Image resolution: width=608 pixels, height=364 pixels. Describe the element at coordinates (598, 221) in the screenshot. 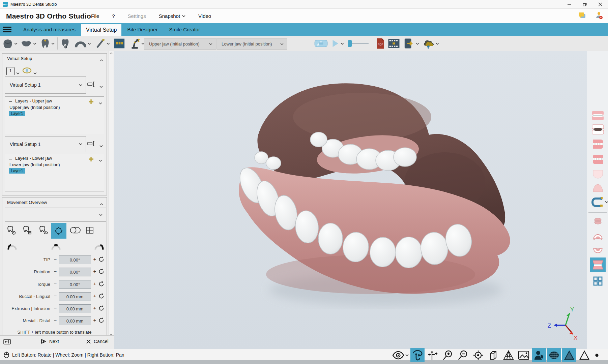

I see `both-arches-view-button` at that location.